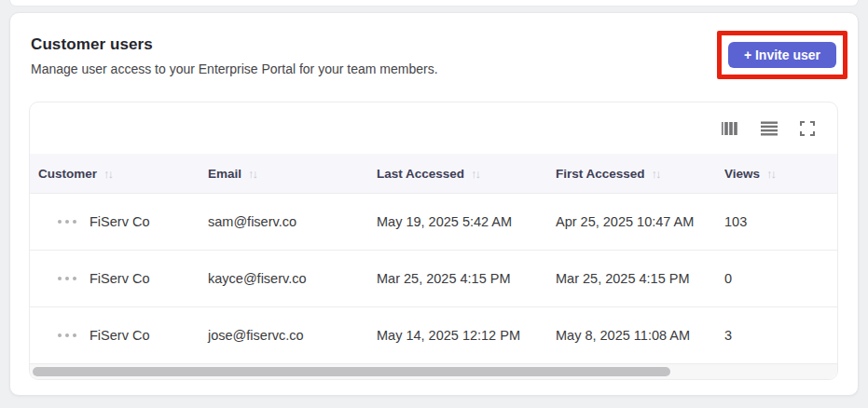 This screenshot has height=408, width=868. I want to click on columns-icon, so click(730, 129).